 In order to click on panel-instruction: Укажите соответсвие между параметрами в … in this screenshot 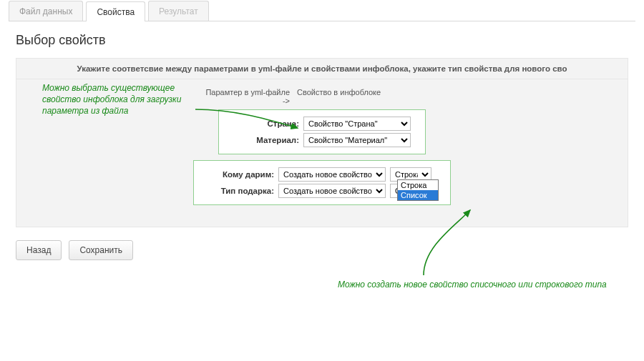, I will do `click(322, 69)`.